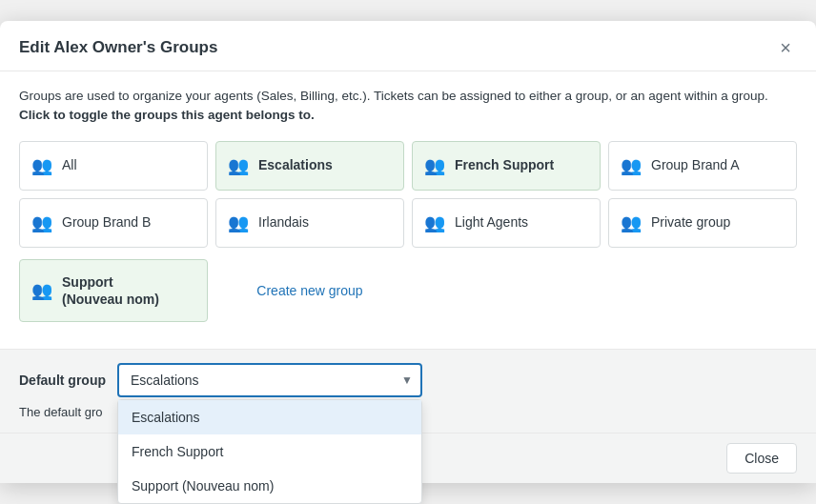  What do you see at coordinates (703, 223) in the screenshot?
I see `group-tile-private-group: 👥 Private group` at bounding box center [703, 223].